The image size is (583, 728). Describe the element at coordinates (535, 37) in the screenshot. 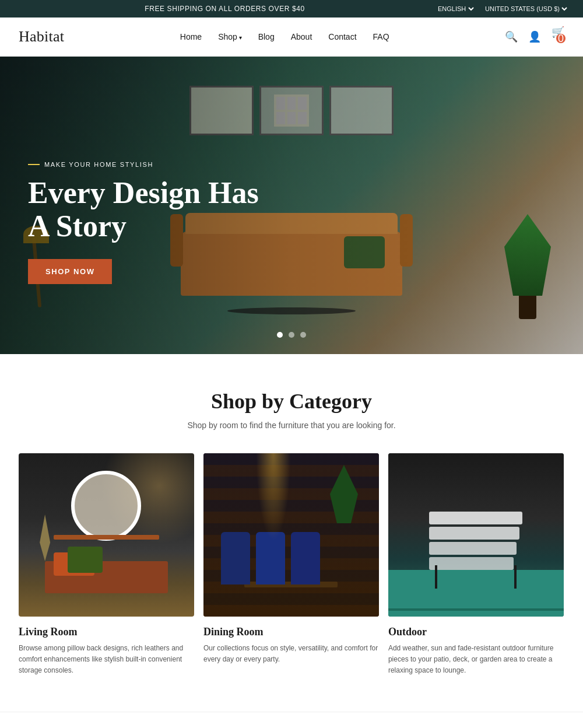

I see `account-icon: 👤` at that location.